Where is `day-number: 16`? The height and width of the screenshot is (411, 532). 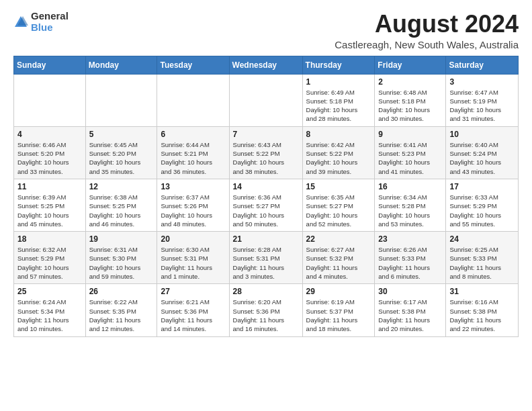 day-number: 16 is located at coordinates (410, 187).